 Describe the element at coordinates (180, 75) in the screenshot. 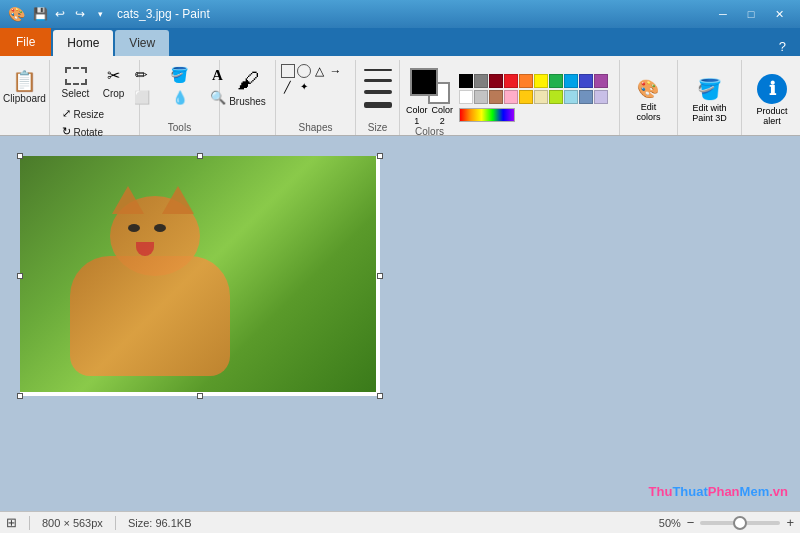

I see `fill-btn: 🪣` at that location.